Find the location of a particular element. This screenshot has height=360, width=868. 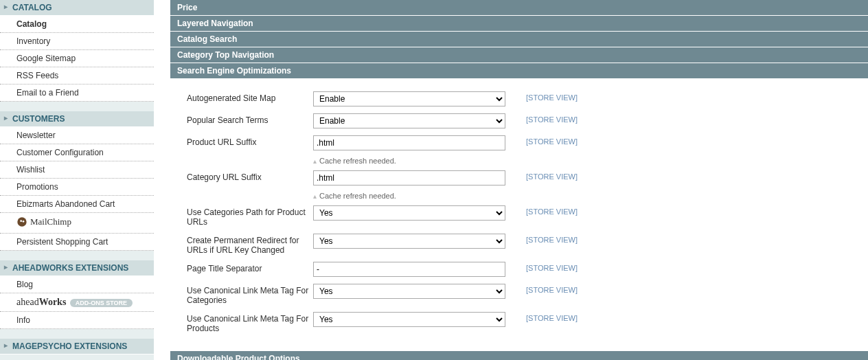

section-bar-layered-navigation: Layered Navigation is located at coordinates (519, 23).